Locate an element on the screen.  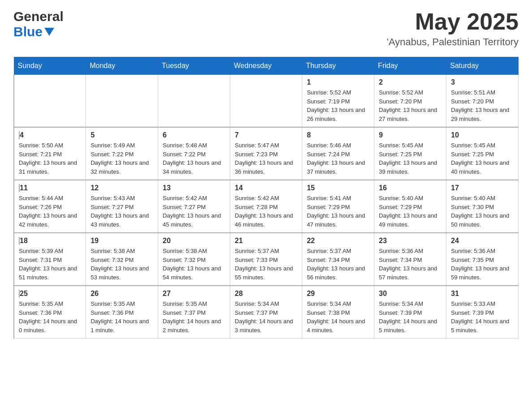
day-header-monday: Monday is located at coordinates (122, 66).